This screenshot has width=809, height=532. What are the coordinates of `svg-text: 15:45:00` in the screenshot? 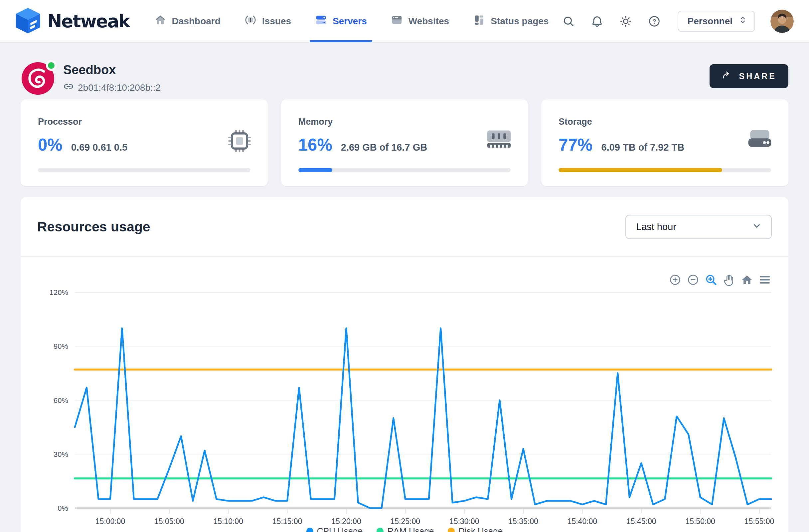 It's located at (641, 521).